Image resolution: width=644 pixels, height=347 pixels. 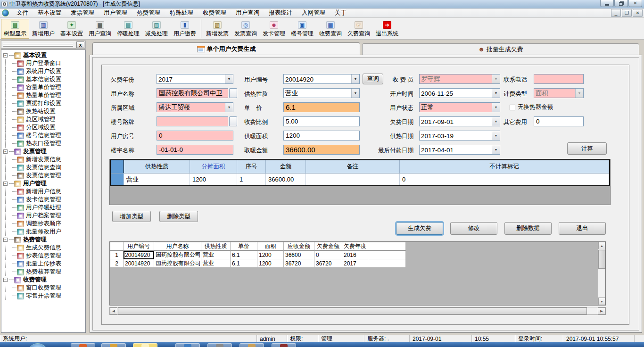 What do you see at coordinates (182, 13) in the screenshot?
I see `menu-item: 特殊处理` at bounding box center [182, 13].